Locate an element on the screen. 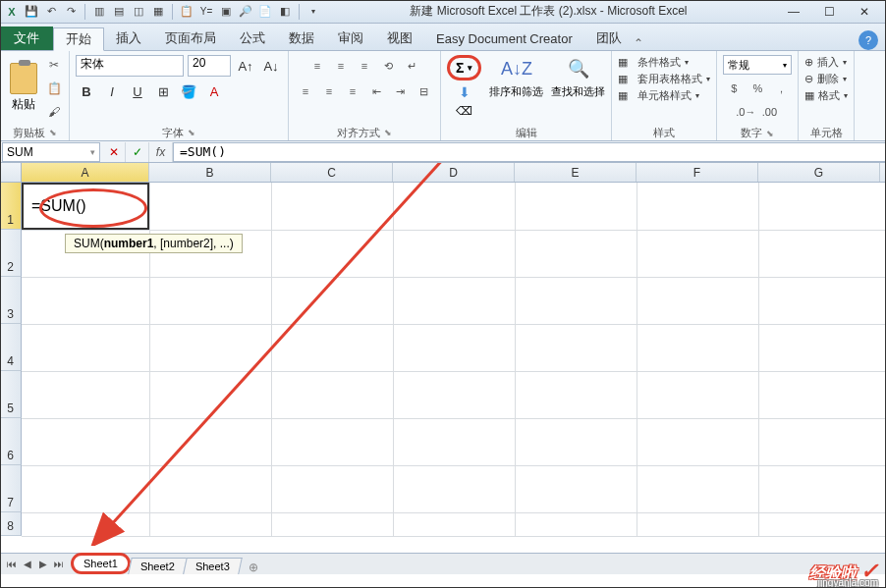 The image size is (886, 588). underline-button: U is located at coordinates (138, 91).